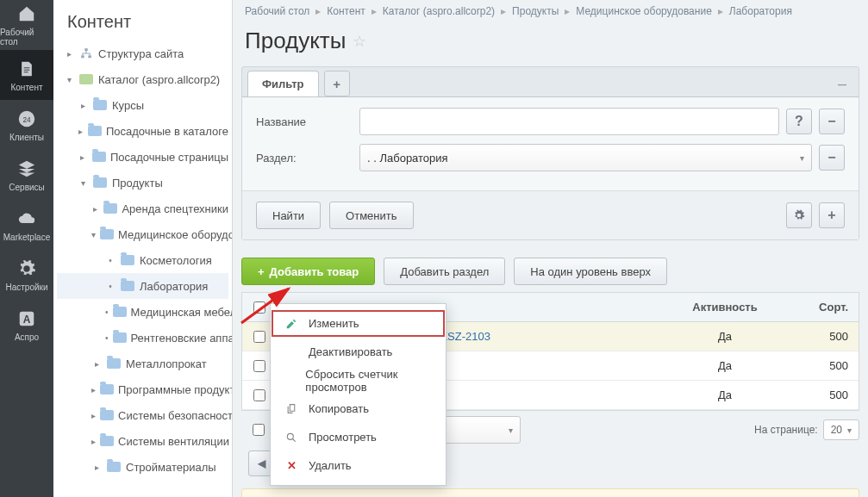  Describe the element at coordinates (27, 275) in the screenshot. I see `nav-gear: Настройки` at that location.